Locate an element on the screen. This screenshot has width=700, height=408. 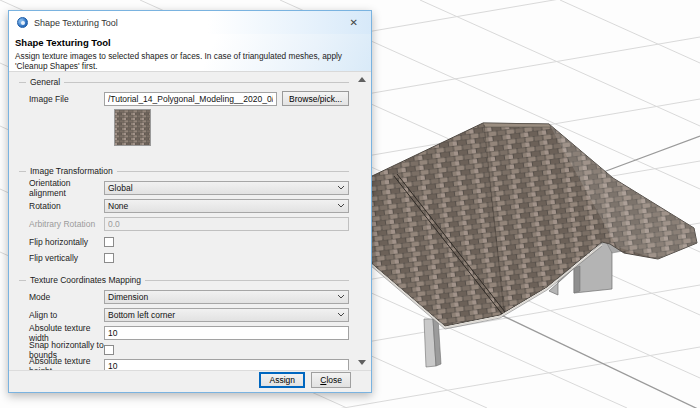
scroll-up-icon is located at coordinates (362, 80).